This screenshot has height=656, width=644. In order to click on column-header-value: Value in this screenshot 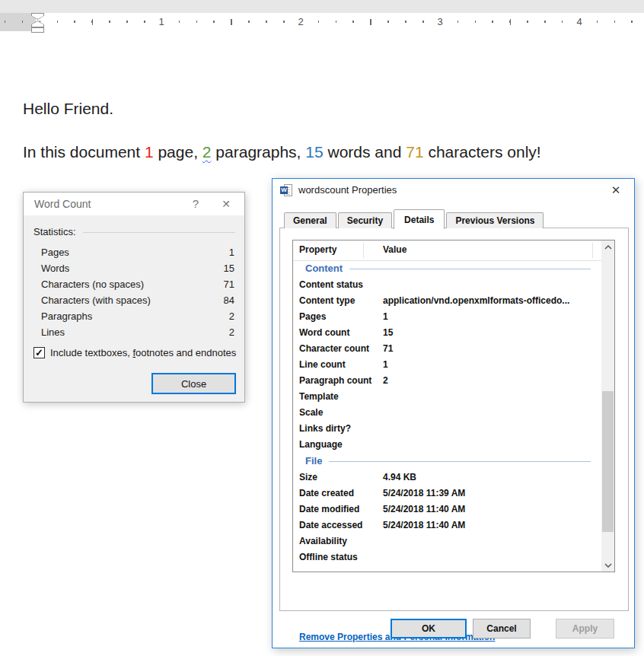, I will do `click(394, 250)`.